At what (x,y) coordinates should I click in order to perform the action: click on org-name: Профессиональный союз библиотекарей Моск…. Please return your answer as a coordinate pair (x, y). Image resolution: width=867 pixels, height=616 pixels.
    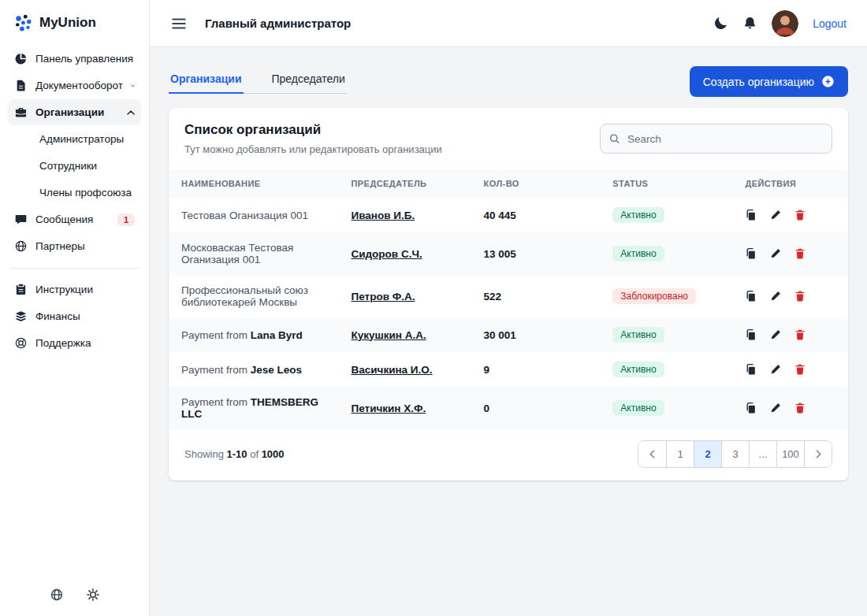
    Looking at the image, I should click on (254, 296).